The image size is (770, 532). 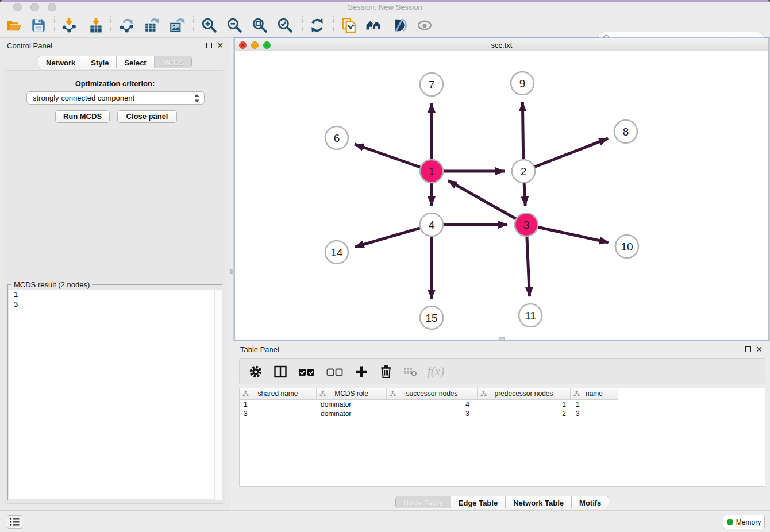 What do you see at coordinates (526, 225) in the screenshot?
I see `graph-node-3: 3` at bounding box center [526, 225].